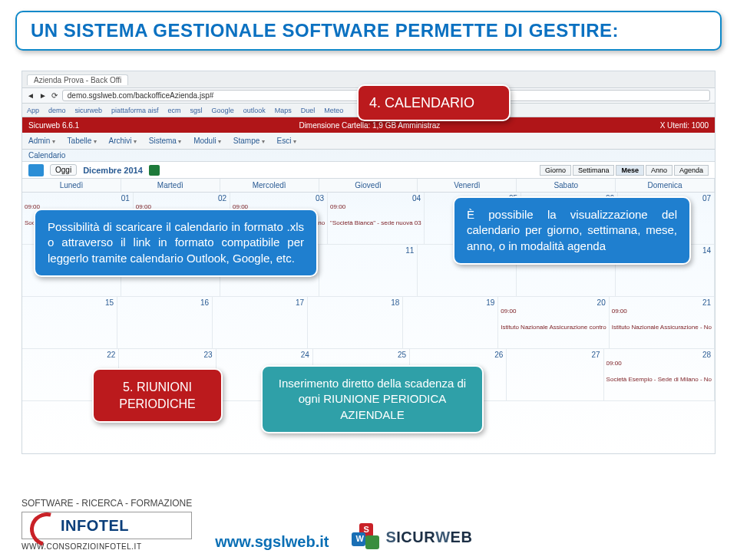 The width and height of the screenshot is (737, 560). What do you see at coordinates (368, 31) in the screenshot?
I see `page-title-banner: UN SISTEMA GESTIONALE SOFTWARE PERMETTE …` at bounding box center [368, 31].